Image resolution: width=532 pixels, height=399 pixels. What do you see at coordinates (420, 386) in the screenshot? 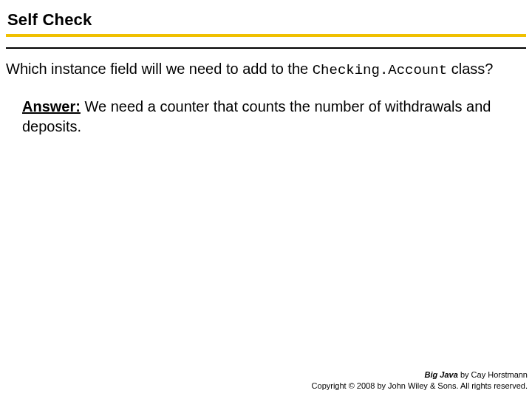
I see `footer-copyright: Copyright © 2008 by John Wiley & Sons. A…` at bounding box center [420, 386].